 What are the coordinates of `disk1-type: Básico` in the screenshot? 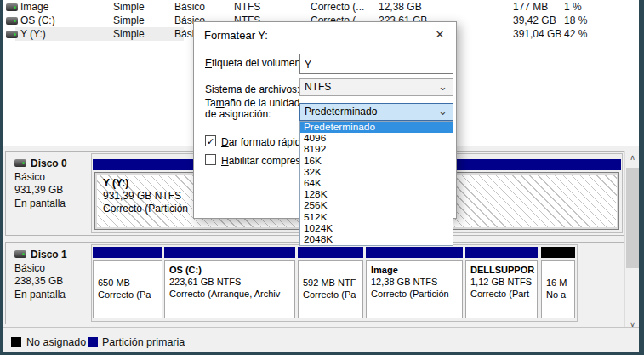 It's located at (51, 269).